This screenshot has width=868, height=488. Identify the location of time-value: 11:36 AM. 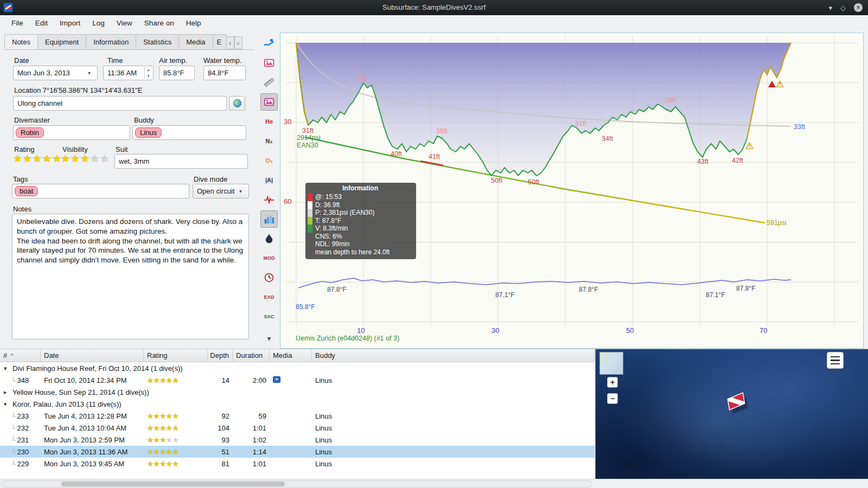
(122, 73).